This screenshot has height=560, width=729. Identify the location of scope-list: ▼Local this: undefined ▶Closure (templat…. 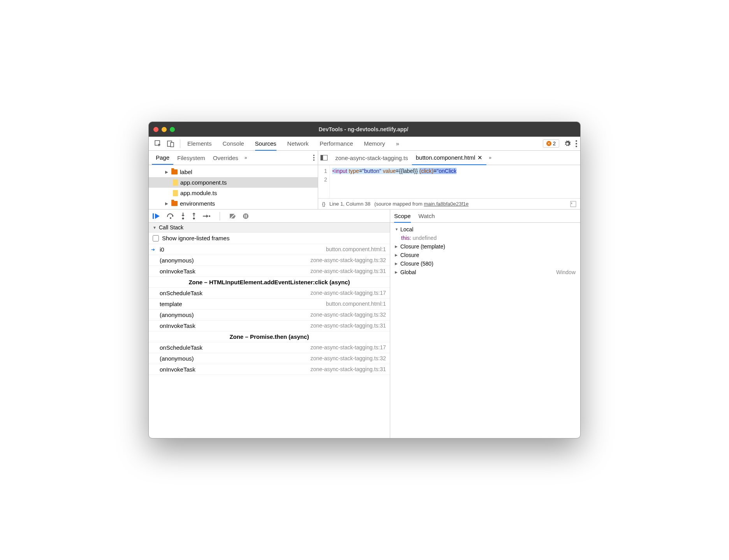
(485, 330).